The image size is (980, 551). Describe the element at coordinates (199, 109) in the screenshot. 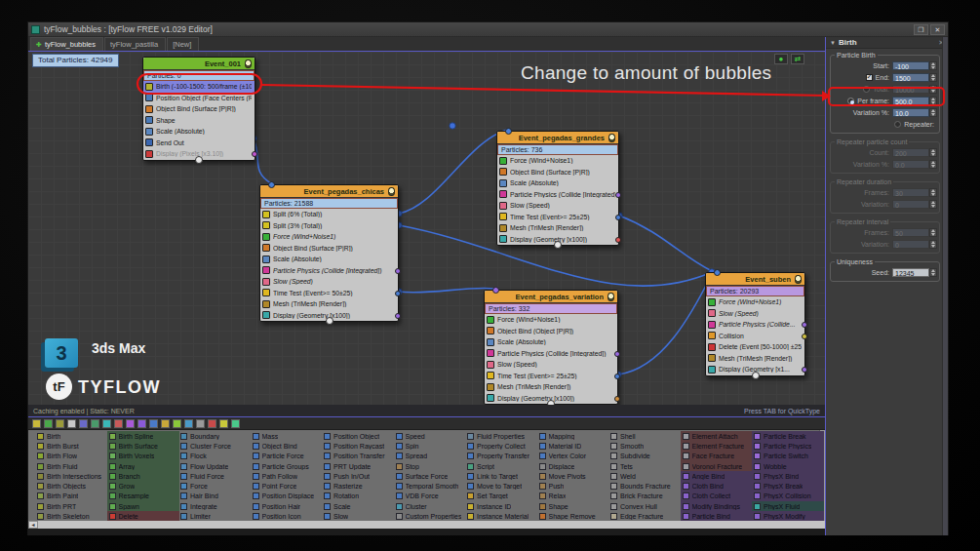

I see `event-node-event_001: Event_001Particles: 0Birth (-100-1500: 5…` at that location.